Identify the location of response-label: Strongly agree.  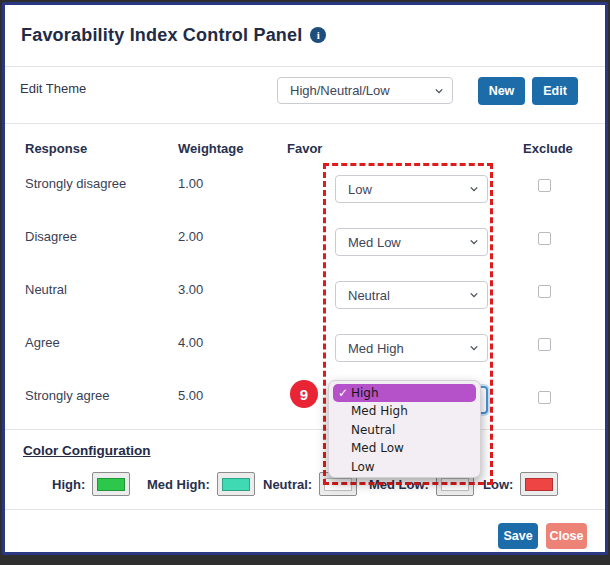
(68, 396).